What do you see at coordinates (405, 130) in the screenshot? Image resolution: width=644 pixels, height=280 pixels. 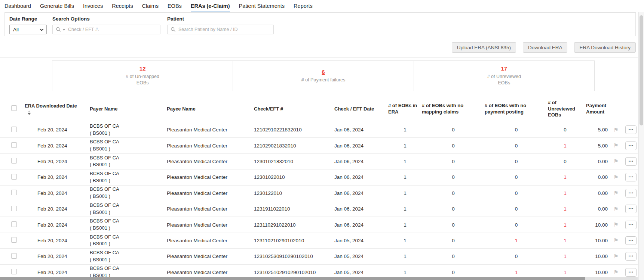 I see `cell-eobs-in-era: 1` at bounding box center [405, 130].